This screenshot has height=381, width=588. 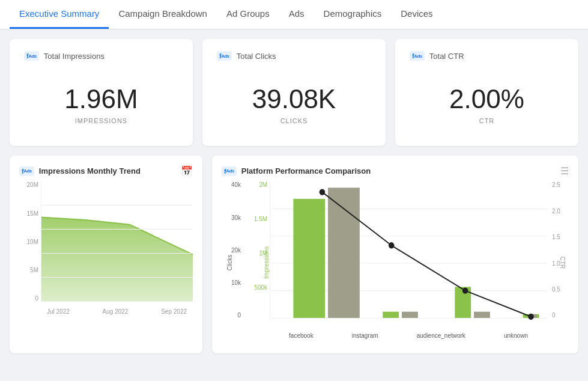 What do you see at coordinates (29, 242) in the screenshot?
I see `trend-y-axis: 20M 15M 10M 5M 0` at bounding box center [29, 242].